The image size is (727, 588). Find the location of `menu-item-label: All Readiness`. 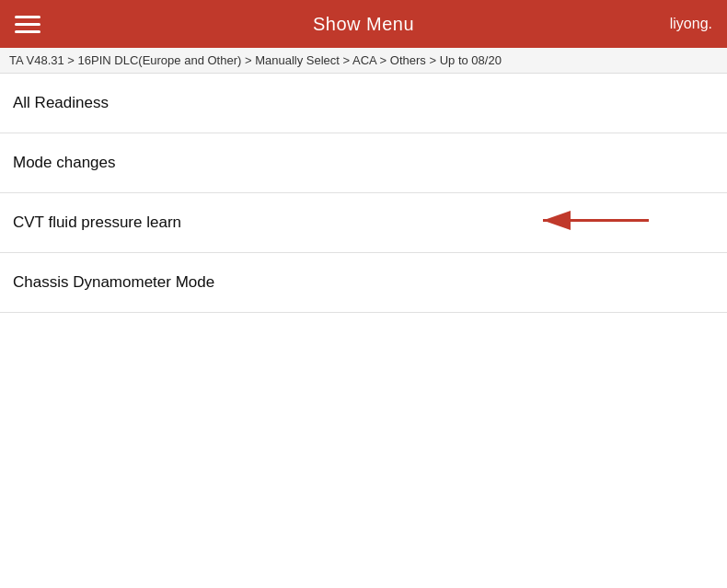

menu-item-label: All Readiness is located at coordinates (61, 103).